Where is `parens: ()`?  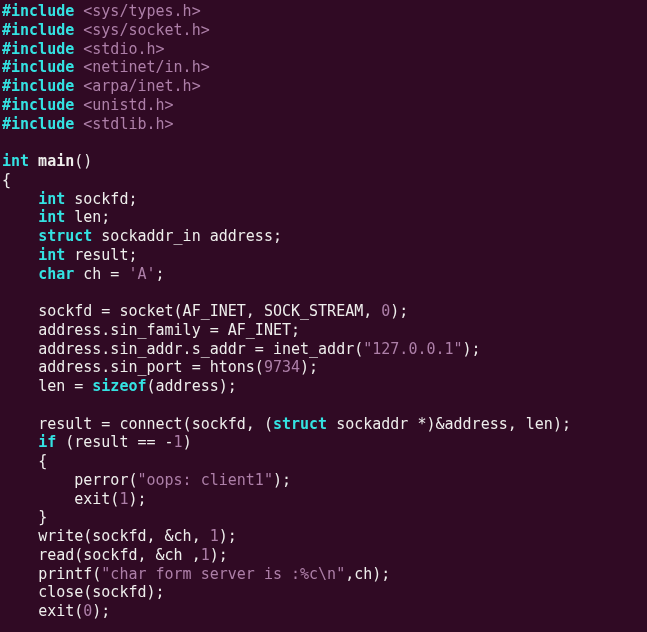
parens: () is located at coordinates (83, 161).